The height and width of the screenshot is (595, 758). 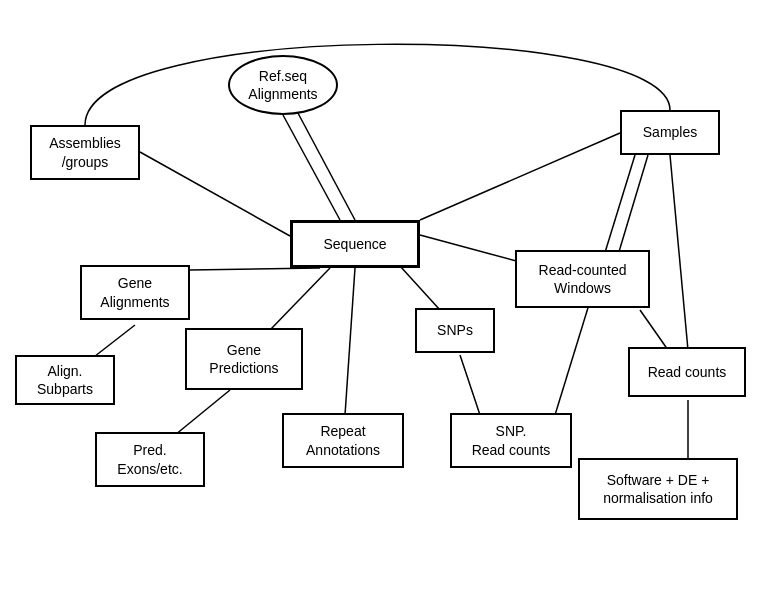 I want to click on align-subparts-node: Align.Subparts, so click(x=65, y=380).